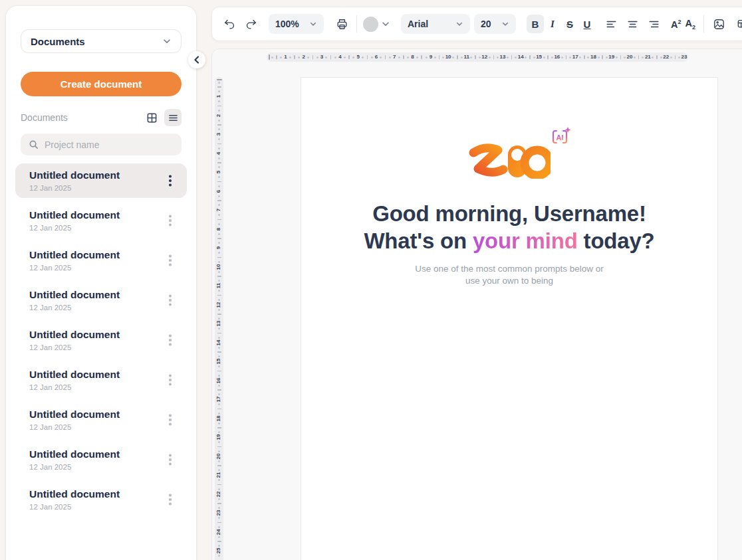  I want to click on chevron-down-icon, so click(459, 24).